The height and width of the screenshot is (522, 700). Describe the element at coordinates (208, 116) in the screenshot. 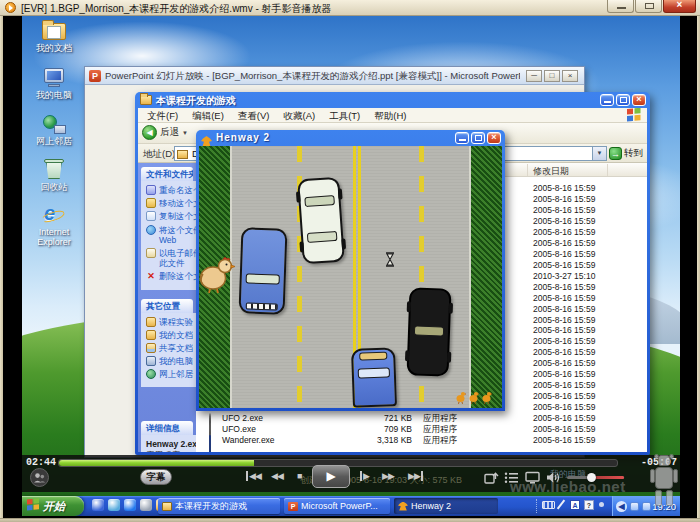

I see `menu-item: 编辑(E)` at that location.